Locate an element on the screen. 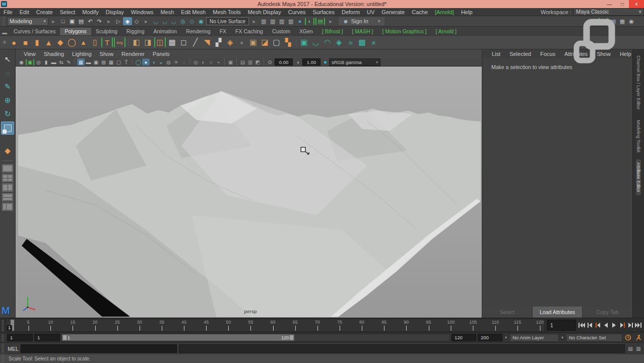 Image resolution: width=644 pixels, height=363 pixels. quadrangulate-icon: ▚ is located at coordinates (288, 42).